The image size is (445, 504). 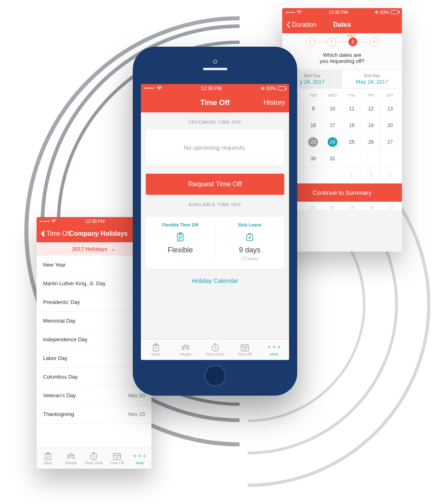 I want to click on calendar-day: 1, so click(x=352, y=175).